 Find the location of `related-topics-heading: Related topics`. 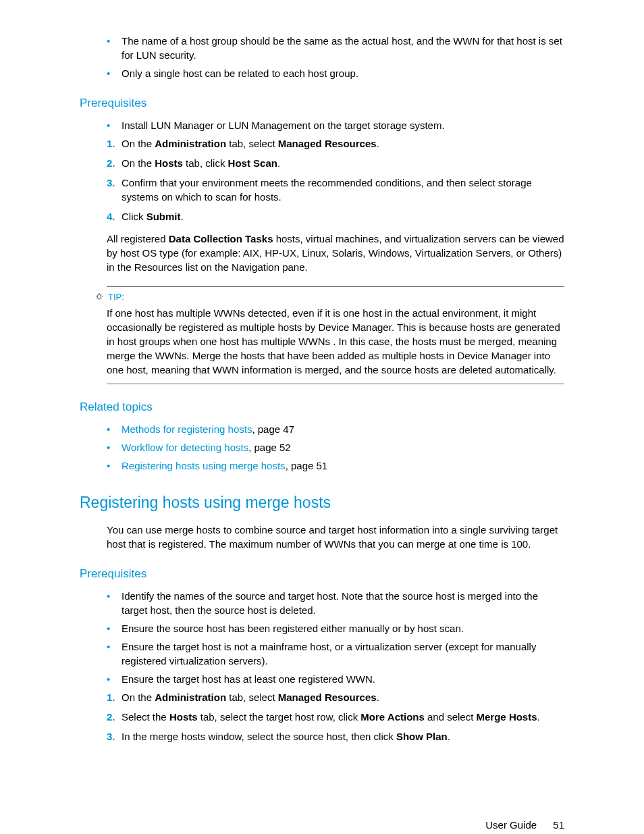

related-topics-heading: Related topics is located at coordinates (322, 407).